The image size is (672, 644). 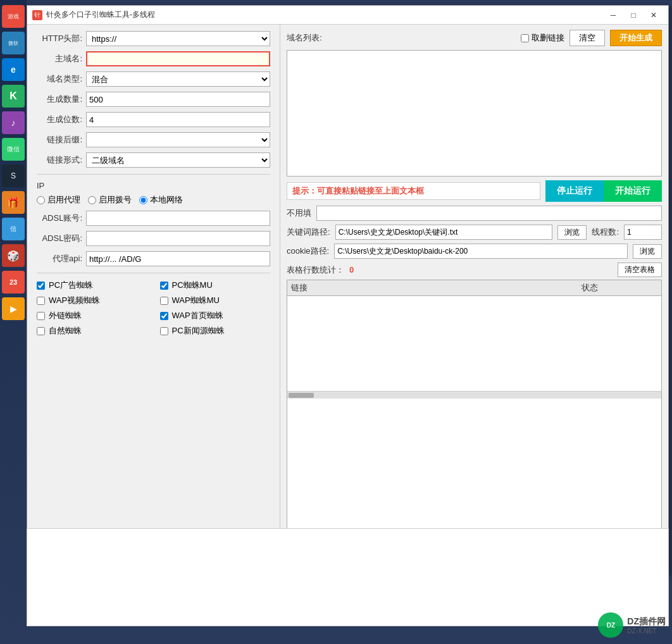 What do you see at coordinates (13, 256) in the screenshot?
I see `desktop-icon-dice: 🎲` at bounding box center [13, 256].